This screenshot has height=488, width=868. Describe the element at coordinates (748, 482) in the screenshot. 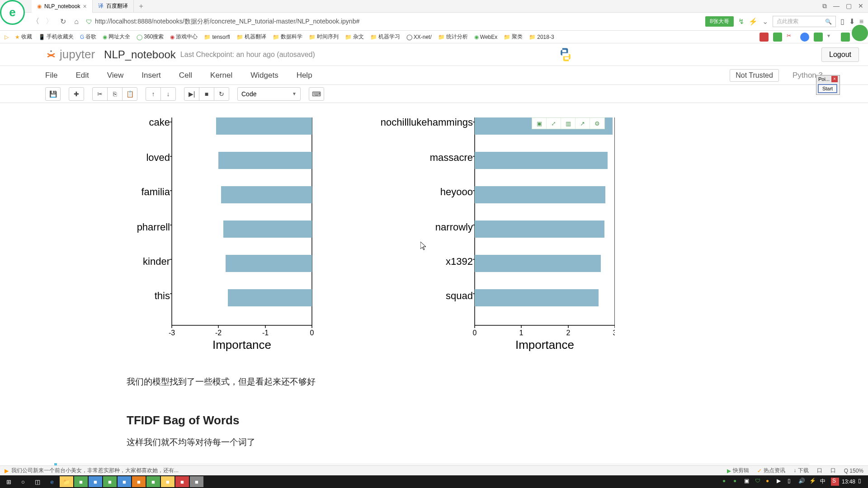

I see `tray-icon: ▣` at that location.